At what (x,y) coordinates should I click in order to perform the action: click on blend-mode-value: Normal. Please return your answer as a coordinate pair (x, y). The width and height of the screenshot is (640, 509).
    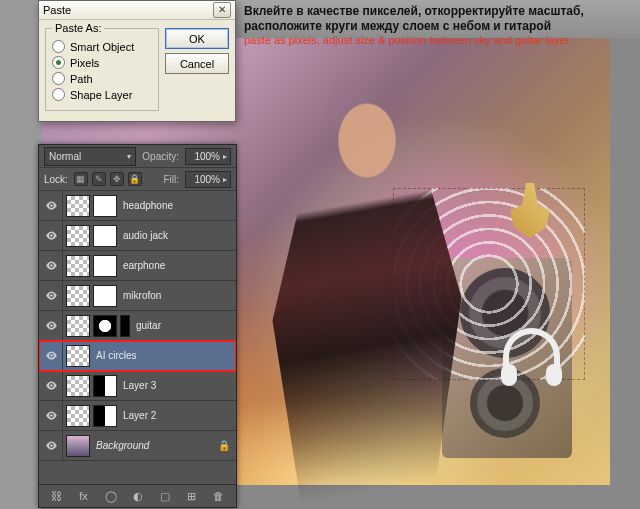
    Looking at the image, I should click on (65, 156).